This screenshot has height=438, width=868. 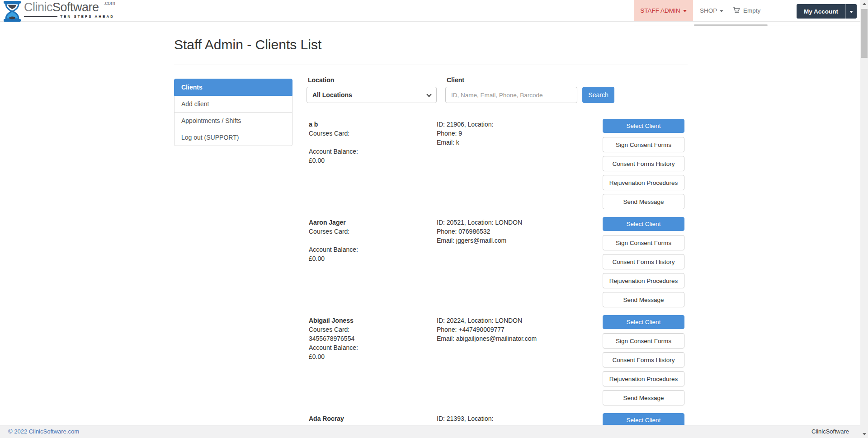 I want to click on client-summary: Aaron Jager Courses Card: Account Balanc…, so click(x=370, y=240).